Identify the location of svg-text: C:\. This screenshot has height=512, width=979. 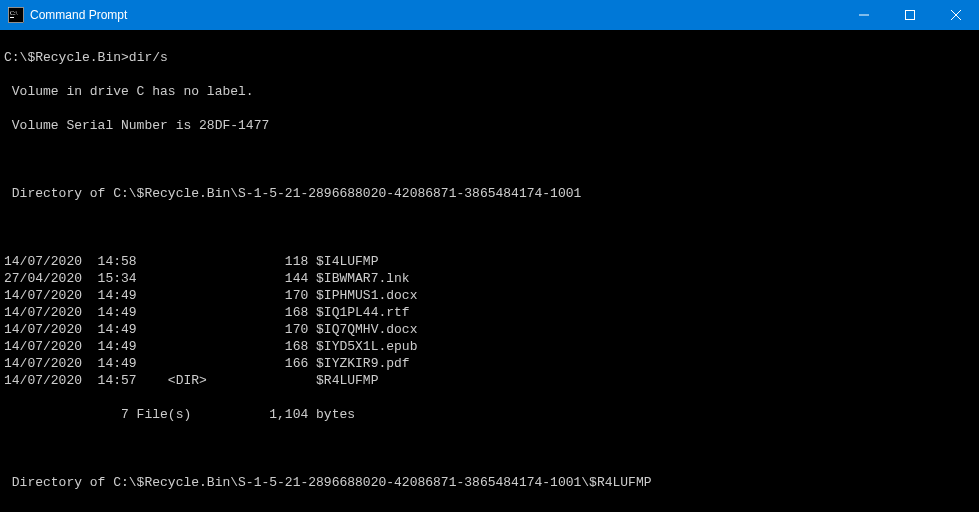
(14, 13).